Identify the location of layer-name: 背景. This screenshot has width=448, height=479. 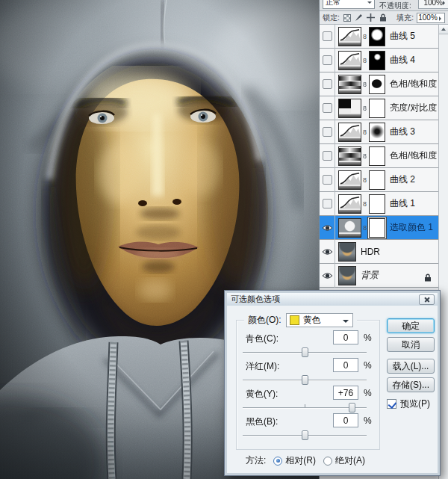
(370, 275).